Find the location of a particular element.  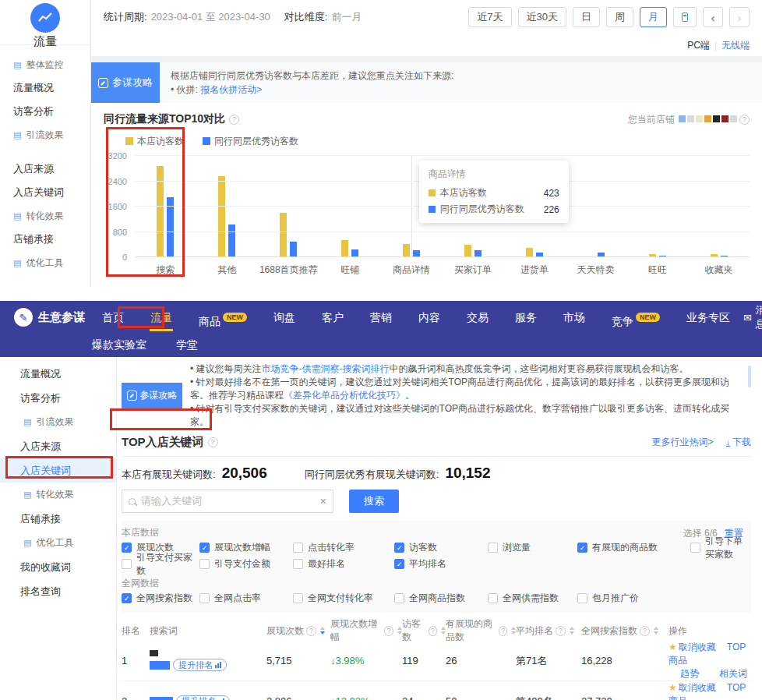

filter-checkbox-引导支付买家数: 引导支付买家数 is located at coordinates (161, 564).